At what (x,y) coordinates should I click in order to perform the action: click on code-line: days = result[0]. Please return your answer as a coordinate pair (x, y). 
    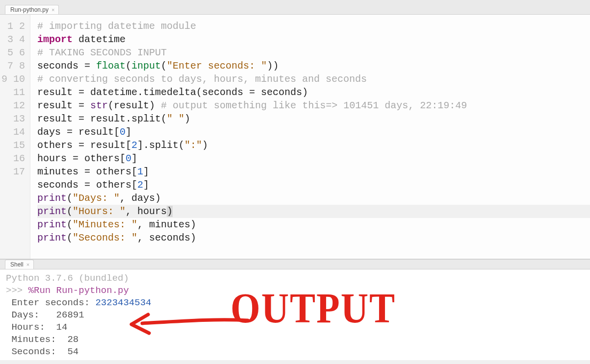
    Looking at the image, I should click on (314, 132).